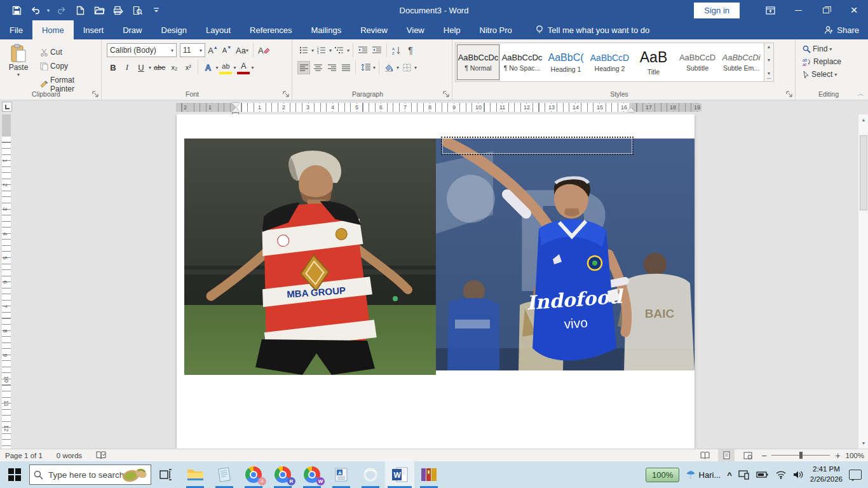 Image resolution: width=868 pixels, height=488 pixels. What do you see at coordinates (374, 67) in the screenshot?
I see `line-spacing-dropdown-icon: ▾` at bounding box center [374, 67].